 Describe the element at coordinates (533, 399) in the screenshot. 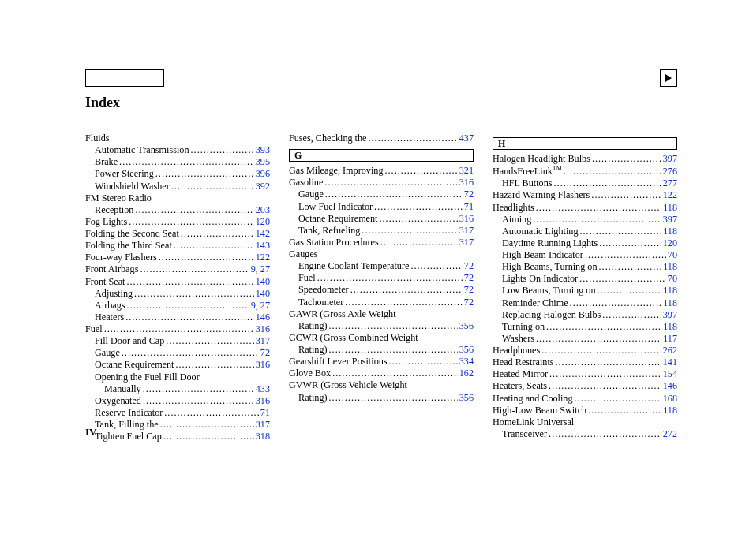

I see `index-entry-label: Heating and Cooling` at that location.